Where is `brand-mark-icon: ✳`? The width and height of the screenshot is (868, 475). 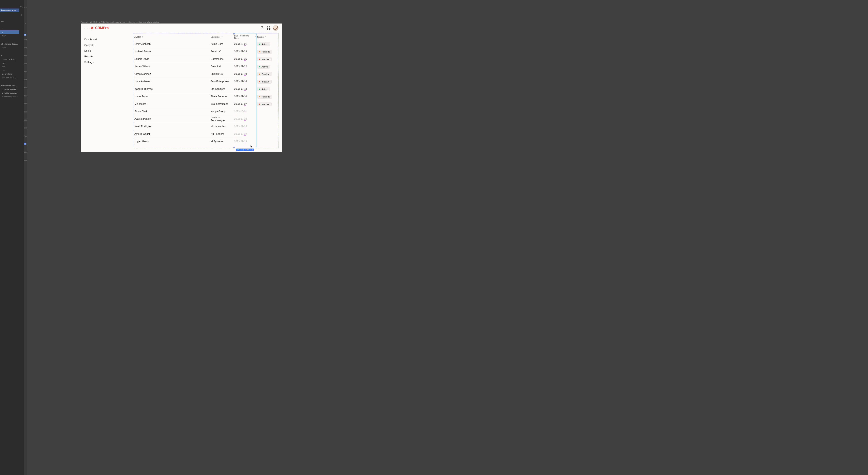 brand-mark-icon: ✳ is located at coordinates (92, 28).